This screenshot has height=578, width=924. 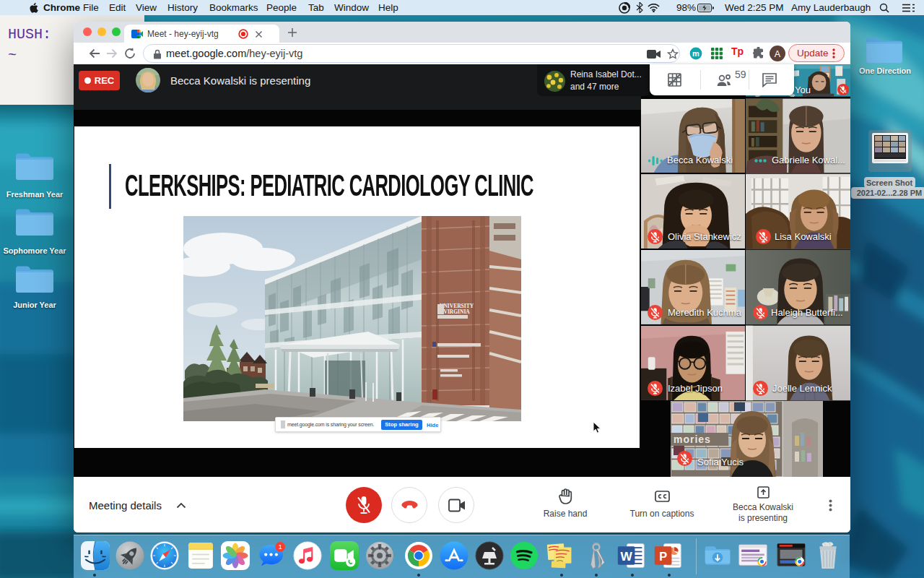 What do you see at coordinates (663, 556) in the screenshot?
I see `svg-text: P` at bounding box center [663, 556].